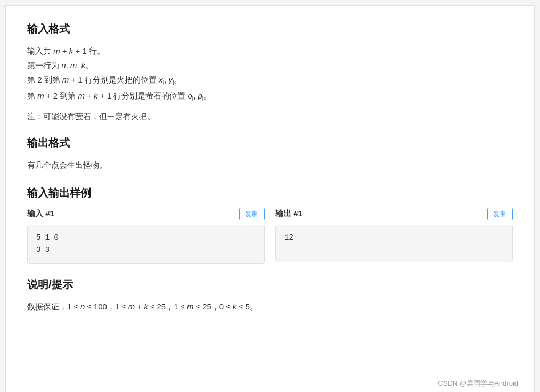 This screenshot has width=540, height=392. Describe the element at coordinates (500, 214) in the screenshot. I see `output-copy-button: 复制` at that location.